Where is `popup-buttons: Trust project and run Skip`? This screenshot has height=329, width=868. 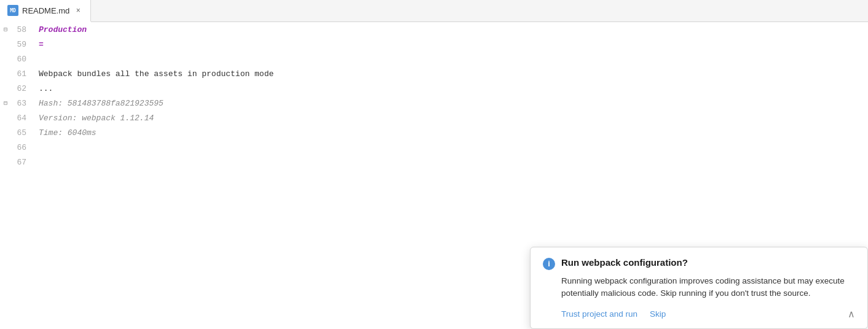 popup-buttons: Trust project and run Skip is located at coordinates (614, 314).